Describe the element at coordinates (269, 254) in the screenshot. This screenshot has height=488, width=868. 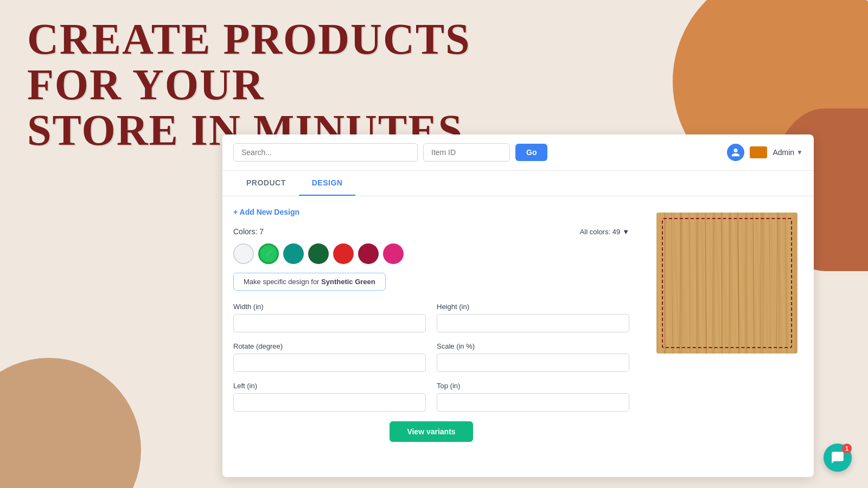
I see `color-swatch-green: ✓` at that location.